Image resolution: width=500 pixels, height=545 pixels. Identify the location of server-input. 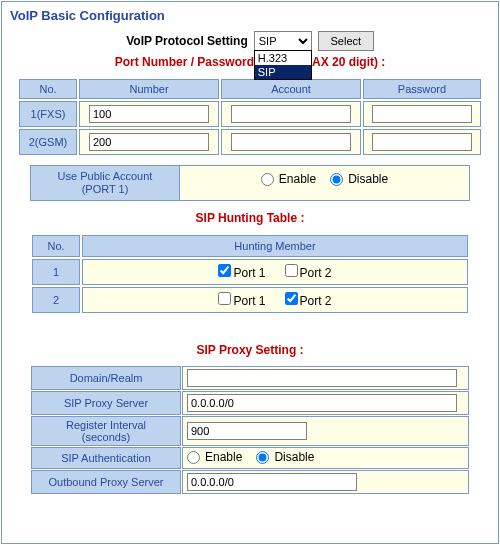
(322, 403).